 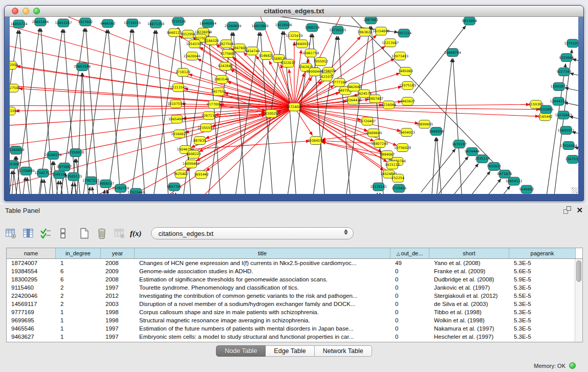 I want to click on table-cell: Yano et al. (2008), so click(x=469, y=263).